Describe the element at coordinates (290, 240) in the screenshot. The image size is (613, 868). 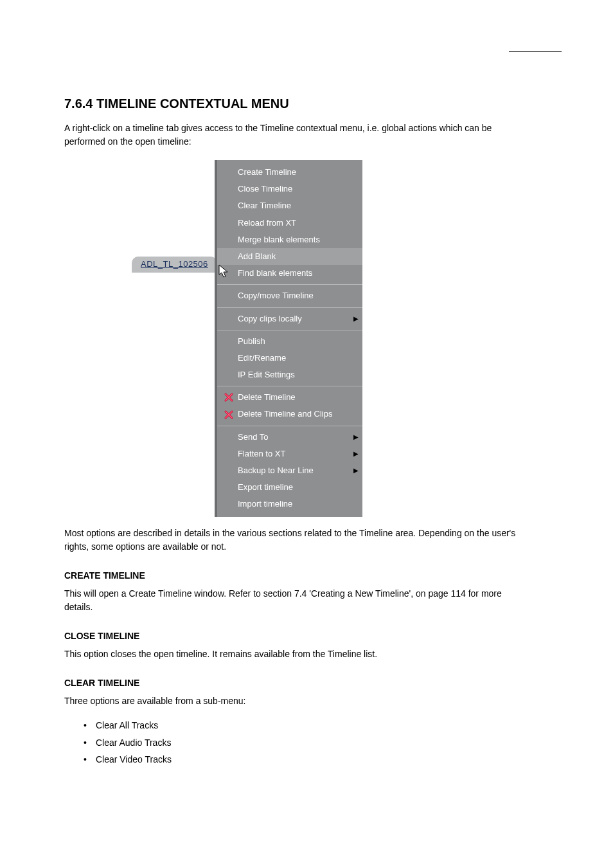
I see `menu-item: Merge blank elements` at that location.